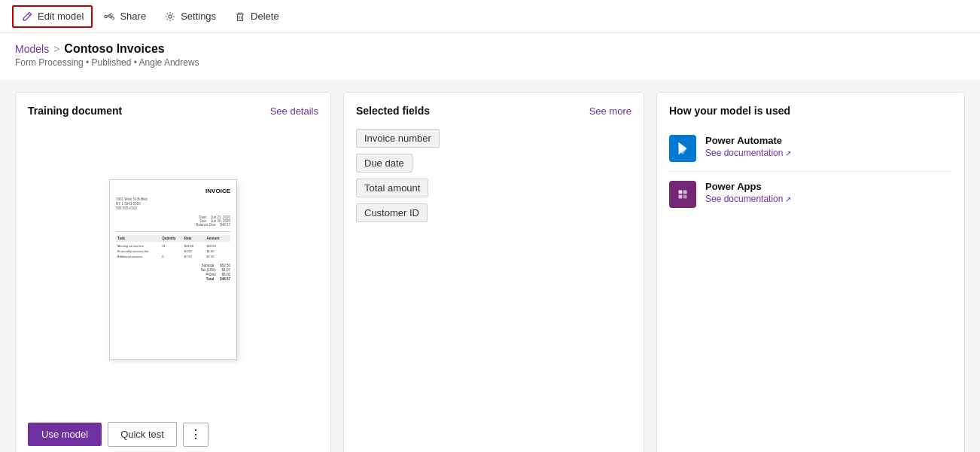 The height and width of the screenshot is (452, 980). I want to click on settings-label: Settings, so click(199, 17).